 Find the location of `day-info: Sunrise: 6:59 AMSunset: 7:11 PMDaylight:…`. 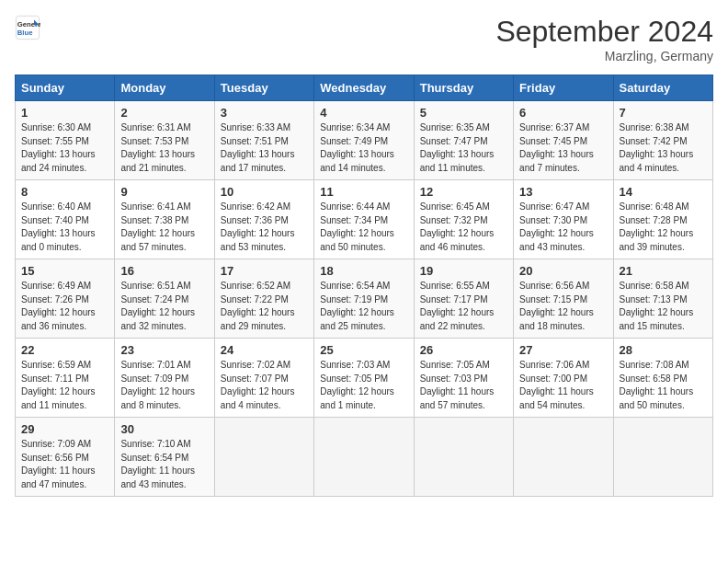

day-info: Sunrise: 6:59 AMSunset: 7:11 PMDaylight:… is located at coordinates (64, 385).